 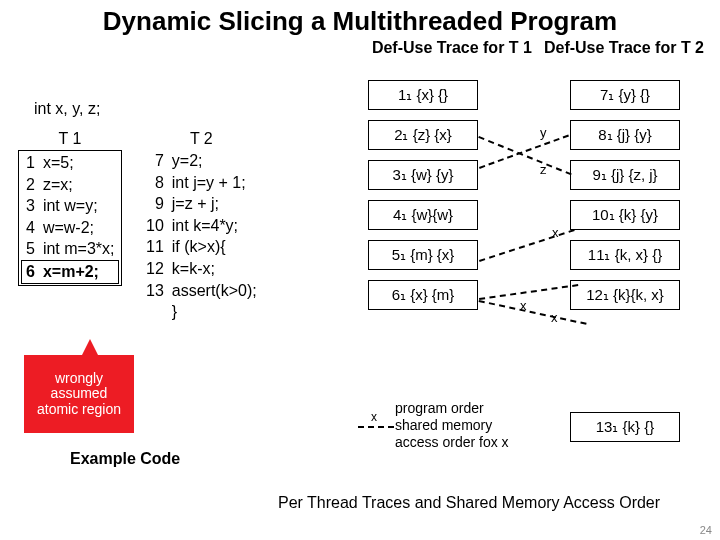 What do you see at coordinates (70, 272) in the screenshot?
I see `t1-line-highlight: 6x=m+2;` at bounding box center [70, 272].